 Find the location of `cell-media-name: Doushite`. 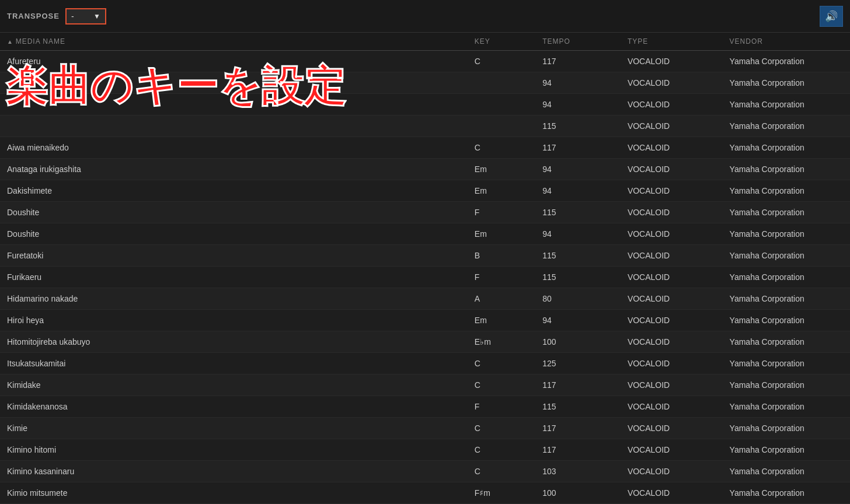

cell-media-name: Doushite is located at coordinates (234, 235).